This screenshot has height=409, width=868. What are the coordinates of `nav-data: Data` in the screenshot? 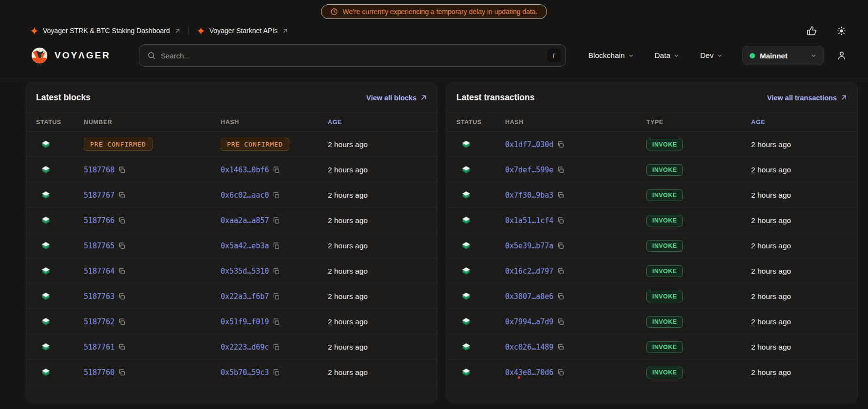 It's located at (667, 56).